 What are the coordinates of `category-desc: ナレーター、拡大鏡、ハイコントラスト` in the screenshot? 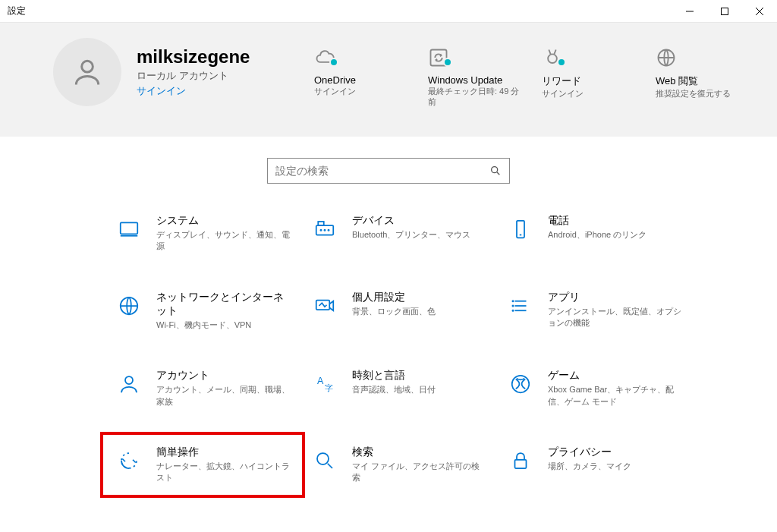 It's located at (224, 472).